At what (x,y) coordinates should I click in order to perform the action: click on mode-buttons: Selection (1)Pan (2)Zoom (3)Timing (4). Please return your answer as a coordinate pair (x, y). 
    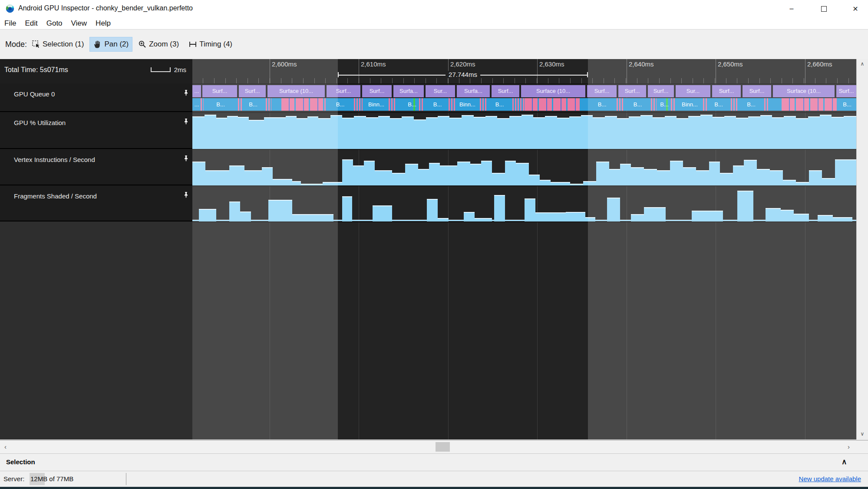
    Looking at the image, I should click on (133, 44).